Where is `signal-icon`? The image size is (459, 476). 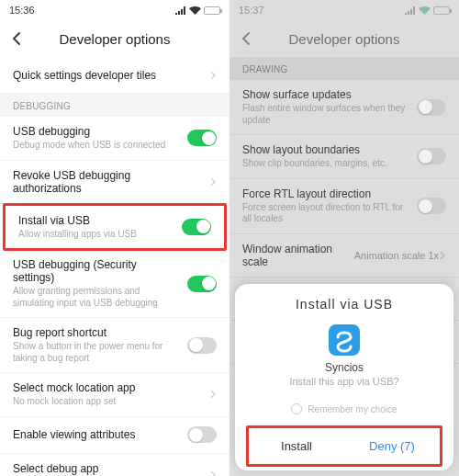 signal-icon is located at coordinates (181, 11).